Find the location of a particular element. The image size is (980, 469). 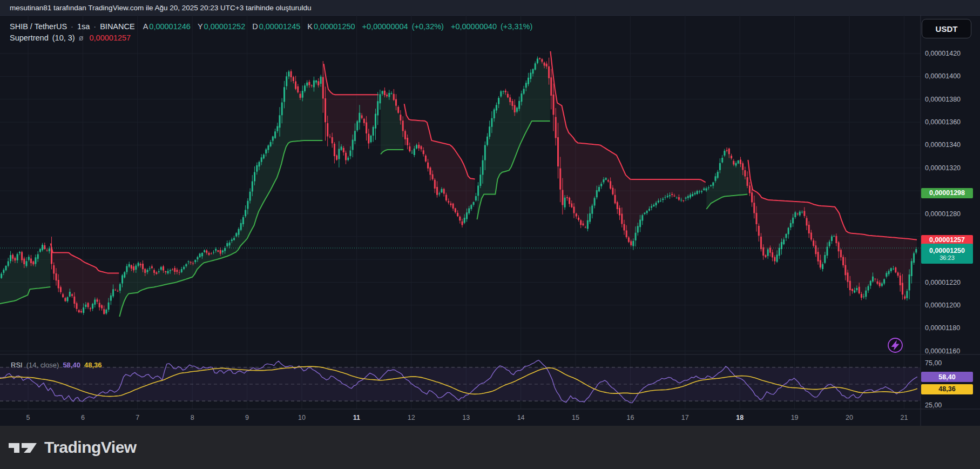

time-tick-label: 9 is located at coordinates (247, 418).